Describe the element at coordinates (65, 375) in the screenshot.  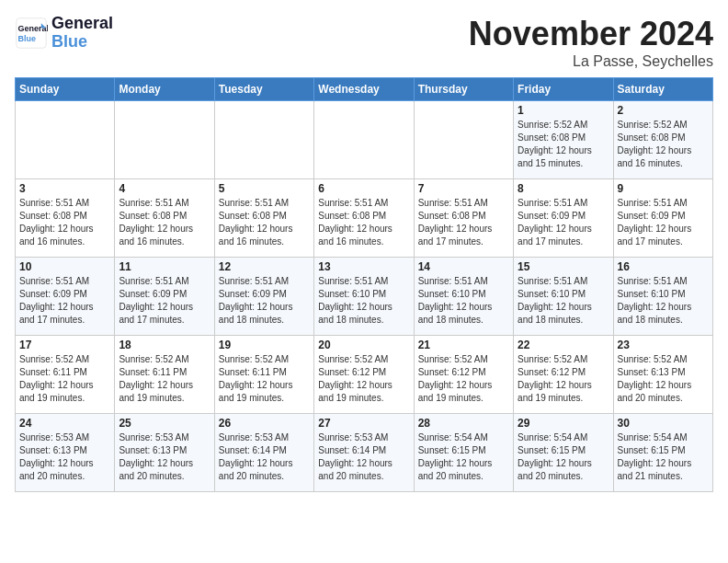
I see `calendar-cell: 17Sunrise: 5:52 AM Sunset: 6:11 PM Dayli…` at that location.